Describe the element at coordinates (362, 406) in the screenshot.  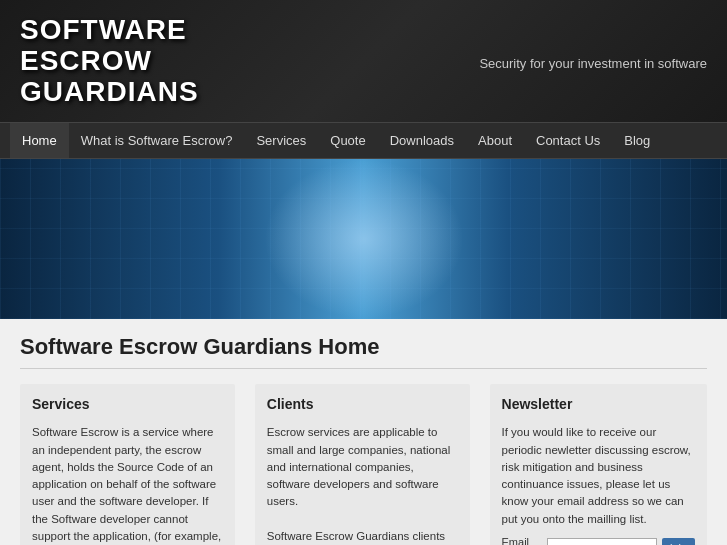
I see `clients-title: Clients` at that location.